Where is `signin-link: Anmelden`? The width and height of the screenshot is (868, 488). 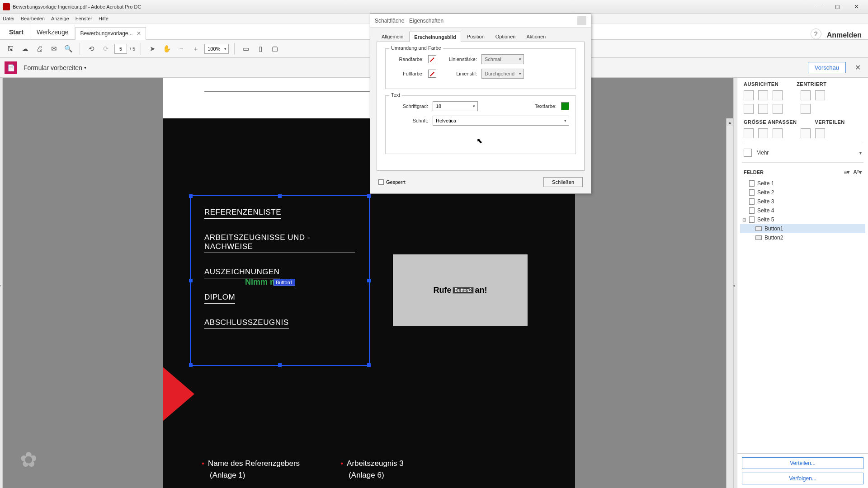
signin-link: Anmelden is located at coordinates (844, 35).